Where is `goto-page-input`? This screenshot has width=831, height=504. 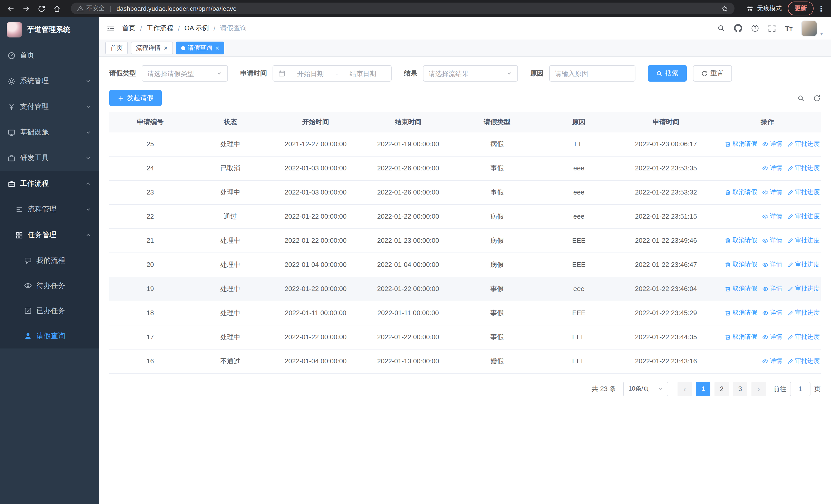 goto-page-input is located at coordinates (800, 389).